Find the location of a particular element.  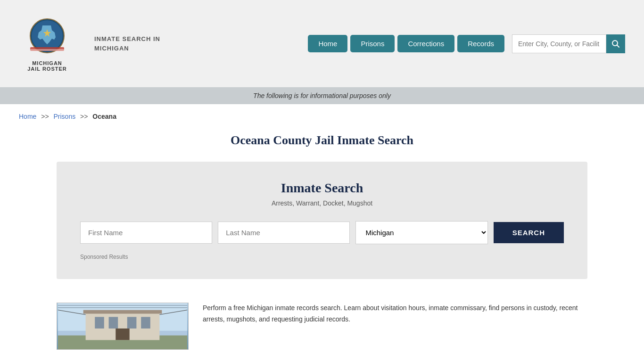

page-title-wrap: Oceana County Jail Inmate Search is located at coordinates (322, 145).